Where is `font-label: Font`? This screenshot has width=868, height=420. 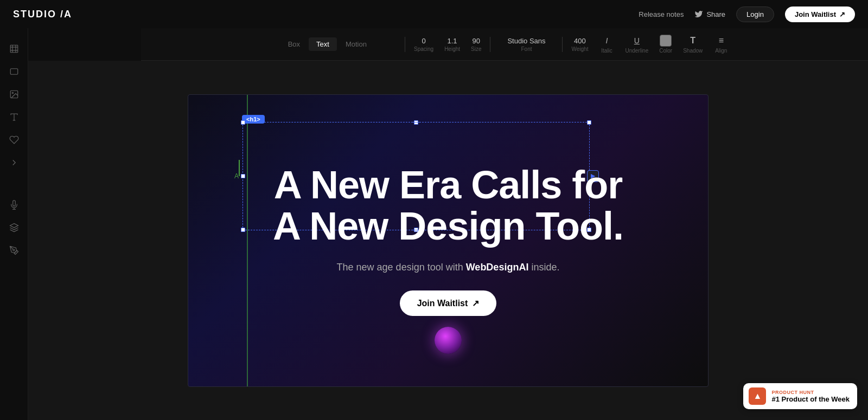
font-label: Font is located at coordinates (526, 49).